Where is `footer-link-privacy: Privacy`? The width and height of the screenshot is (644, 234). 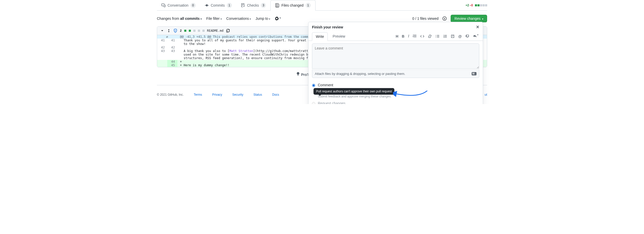
footer-link-privacy: Privacy is located at coordinates (217, 95).